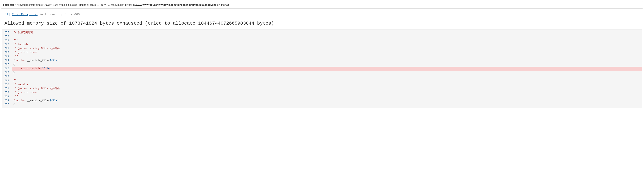  What do you see at coordinates (76, 5) in the screenshot?
I see `fatal-message: Allowed memory size of 1073741824 bytes …` at bounding box center [76, 5].